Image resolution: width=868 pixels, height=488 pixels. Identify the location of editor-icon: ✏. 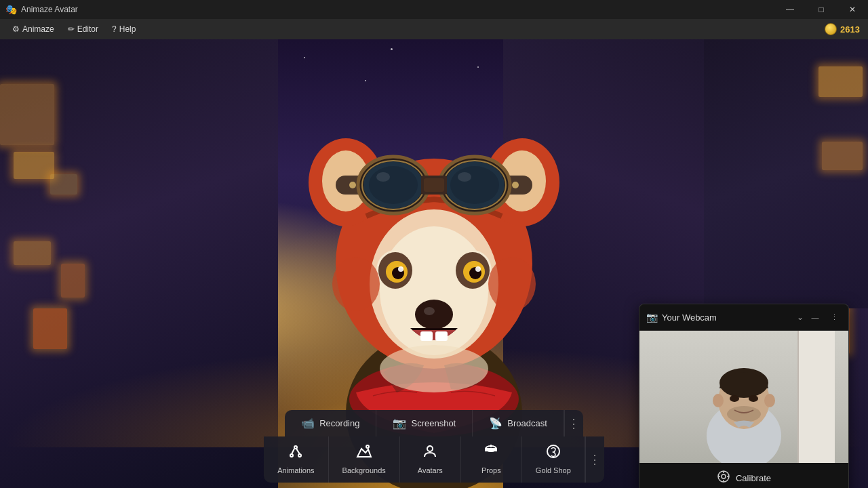
(71, 29).